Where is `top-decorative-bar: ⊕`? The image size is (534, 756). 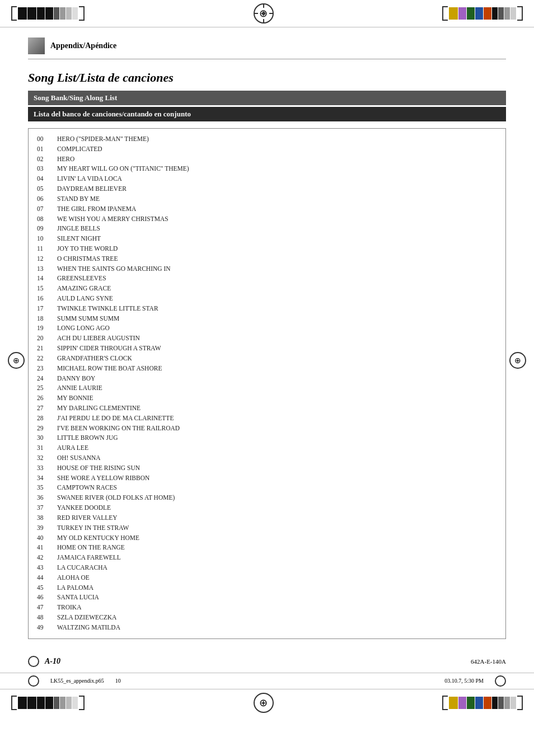
top-decorative-bar: ⊕ is located at coordinates (267, 13).